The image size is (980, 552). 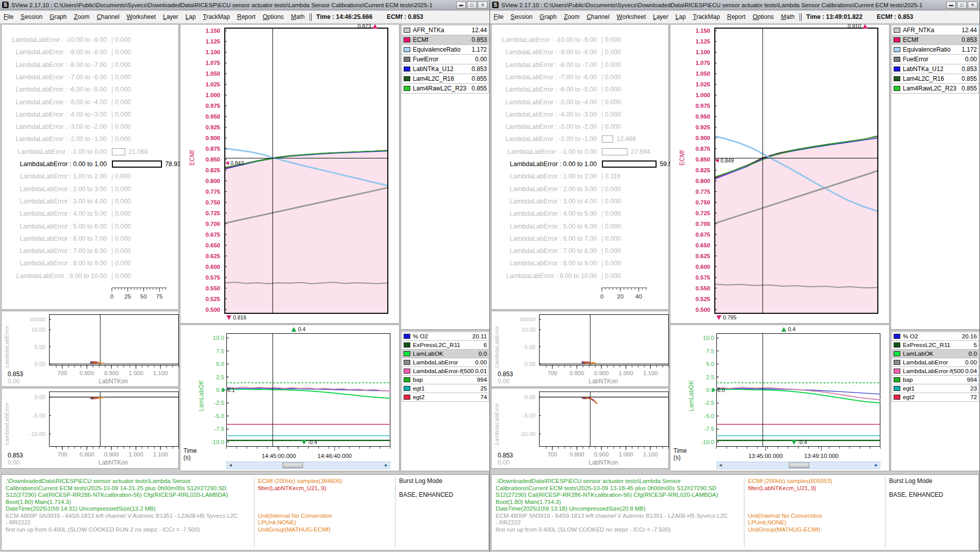 I want to click on legend-row: LamLabOK0.0, so click(x=446, y=354).